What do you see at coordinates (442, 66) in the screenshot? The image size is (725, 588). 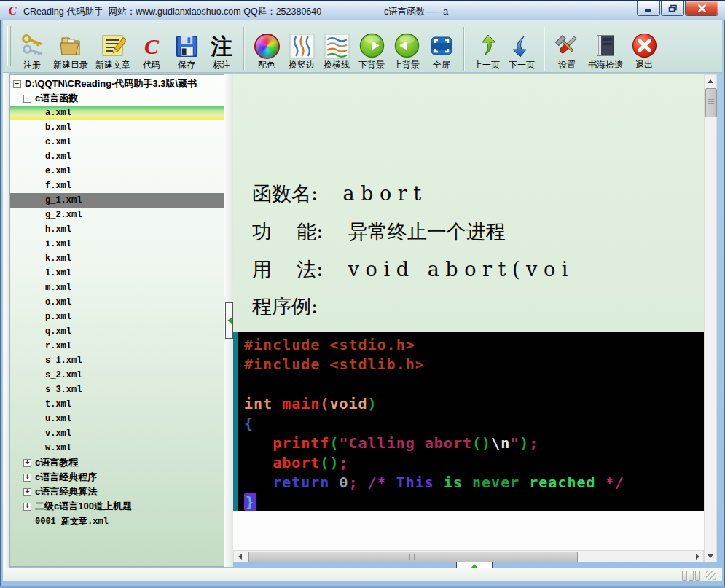 I see `toolbar-button-label: 全屏` at bounding box center [442, 66].